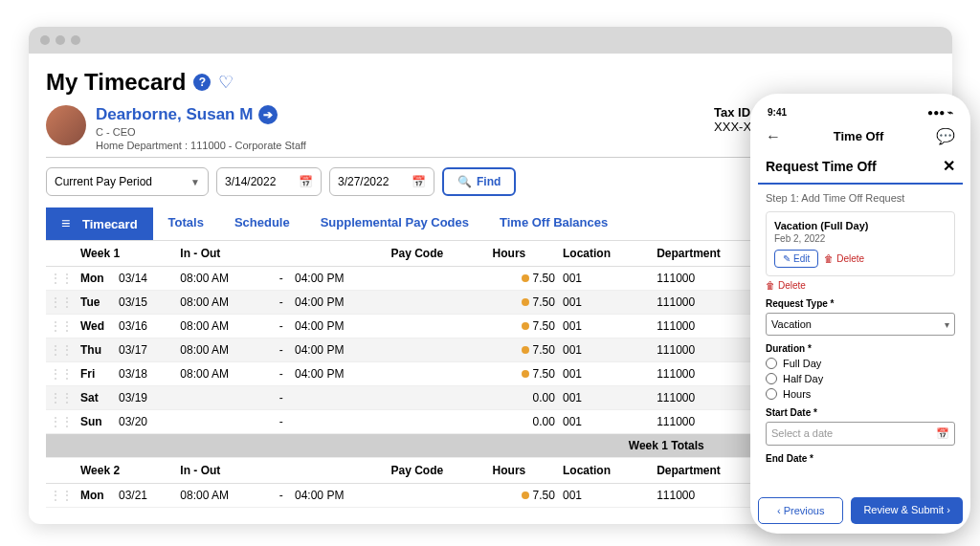  What do you see at coordinates (844, 258) in the screenshot?
I see `delete-link: 🗑Delete` at bounding box center [844, 258].